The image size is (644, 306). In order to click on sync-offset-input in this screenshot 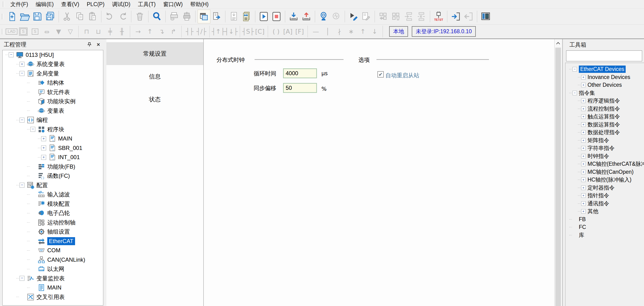, I will do `click(300, 88)`.